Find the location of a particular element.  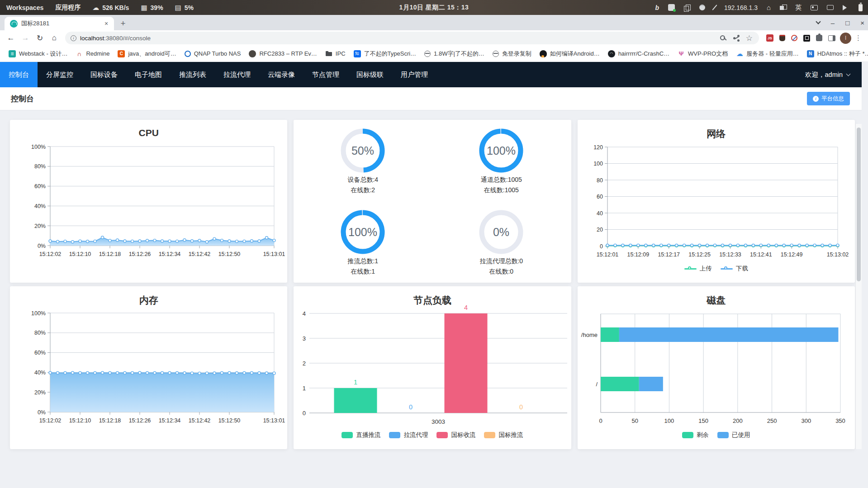

svg-text: 15:12:02 is located at coordinates (51, 421).